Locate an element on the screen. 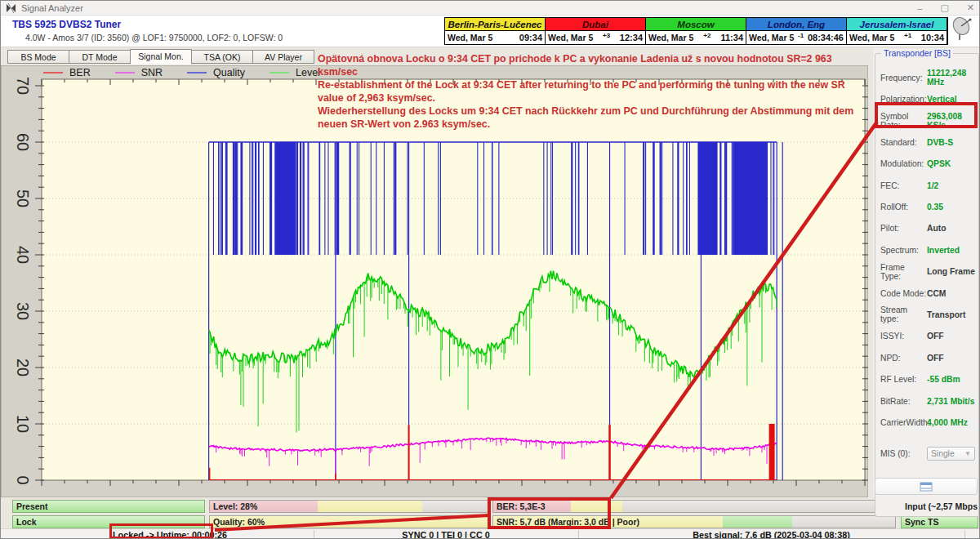  clock-time: 10:34 is located at coordinates (933, 38).